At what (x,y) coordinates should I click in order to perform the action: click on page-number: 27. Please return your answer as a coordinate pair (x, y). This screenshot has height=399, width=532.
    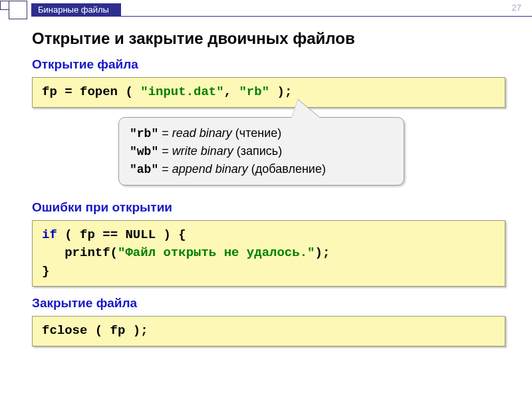
    Looking at the image, I should click on (517, 8).